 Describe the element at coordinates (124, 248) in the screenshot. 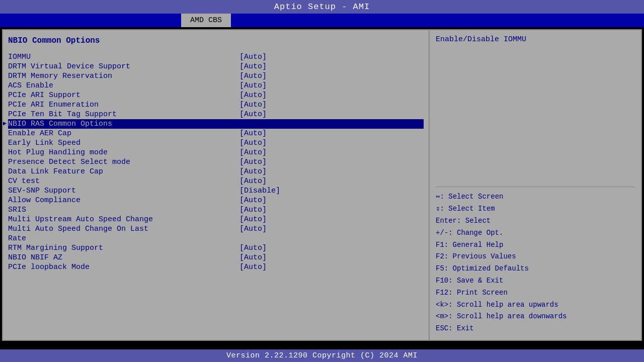

I see `item-name: RTM Margining Support` at that location.